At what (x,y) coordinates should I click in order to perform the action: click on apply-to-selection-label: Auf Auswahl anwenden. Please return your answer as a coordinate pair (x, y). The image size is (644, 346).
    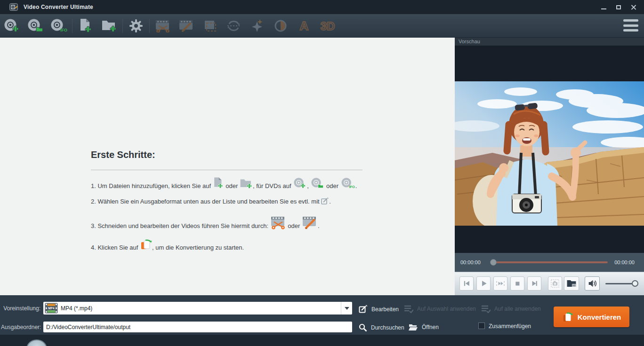
    Looking at the image, I should click on (446, 309).